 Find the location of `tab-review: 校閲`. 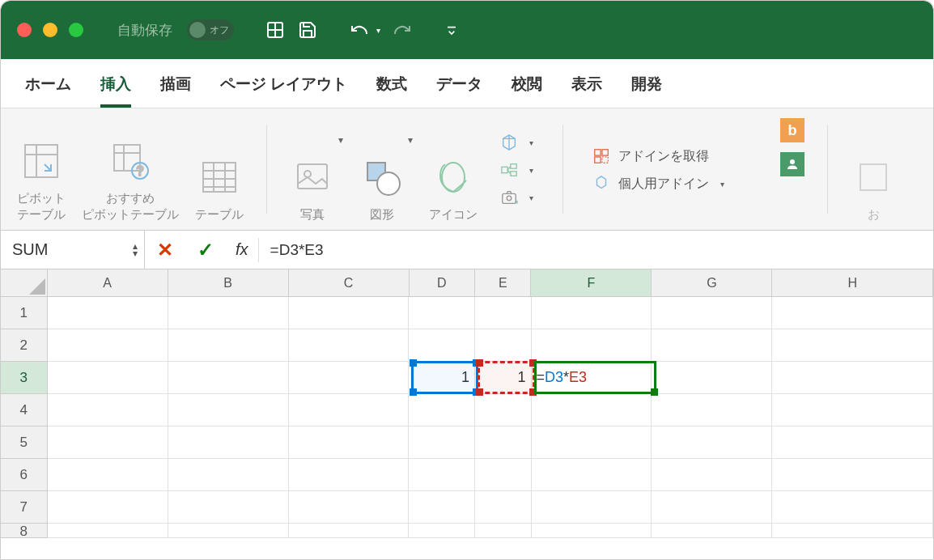

tab-review: 校閲 is located at coordinates (527, 91).